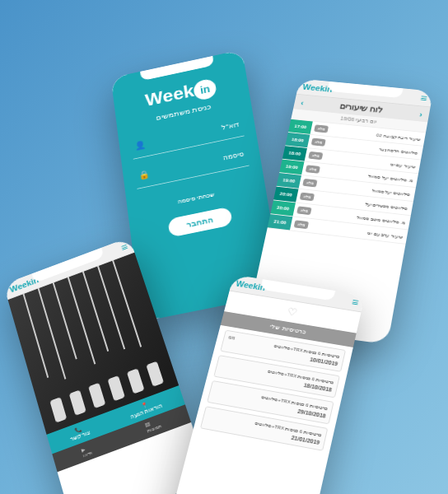 The height and width of the screenshot is (494, 448). What do you see at coordinates (422, 114) in the screenshot?
I see `next-arrow-icon: ›` at bounding box center [422, 114].